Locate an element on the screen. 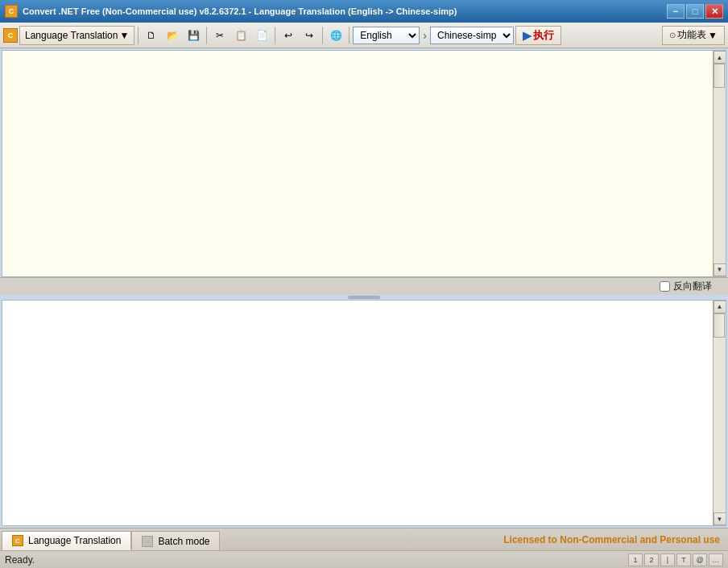 This screenshot has height=568, width=728. target-scroll-up-button: ▲ is located at coordinates (720, 307).